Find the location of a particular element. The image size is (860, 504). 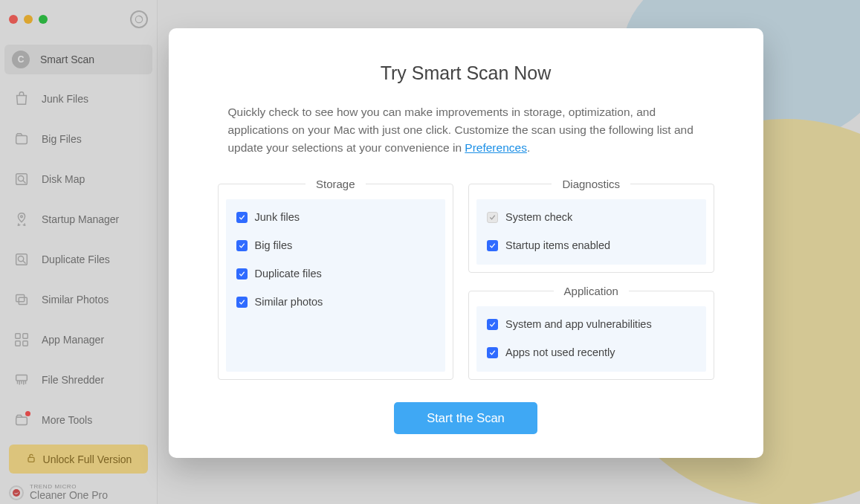

option-label: System check is located at coordinates (539, 217).